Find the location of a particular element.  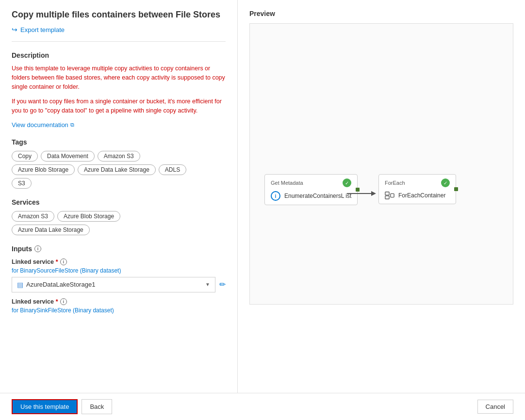

foreach-body: ForEachContainer is located at coordinates (417, 195).